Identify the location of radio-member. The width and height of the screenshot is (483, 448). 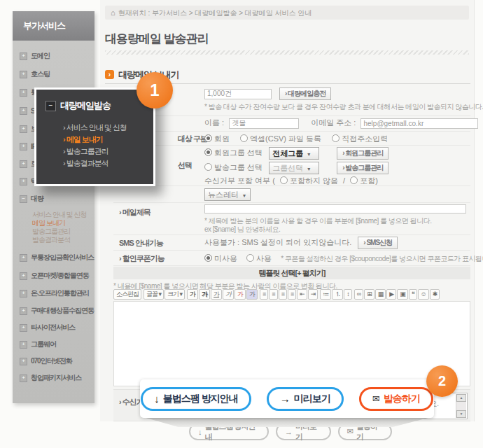
(209, 139).